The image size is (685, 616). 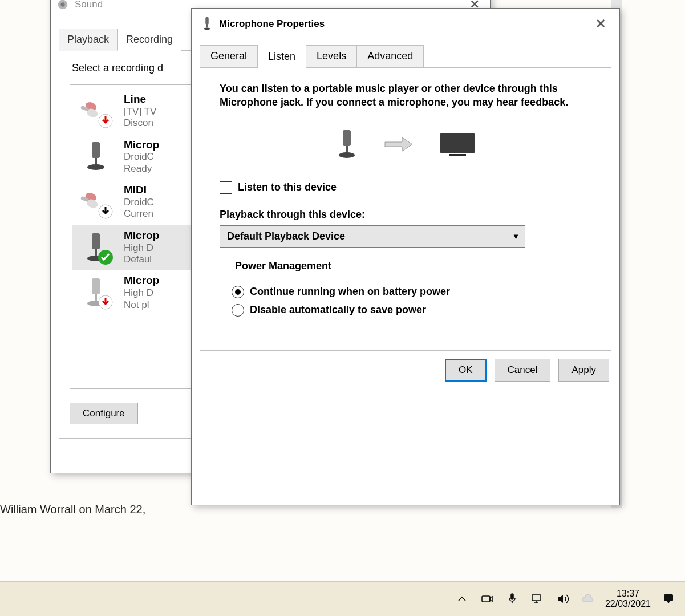 I want to click on power-management-group: Power Management Continue running when o…, so click(x=406, y=297).